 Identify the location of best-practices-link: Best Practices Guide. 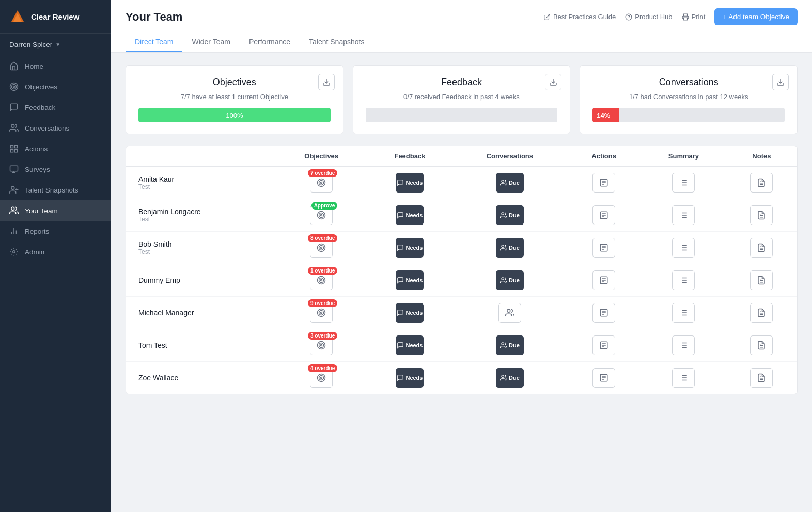
(580, 17).